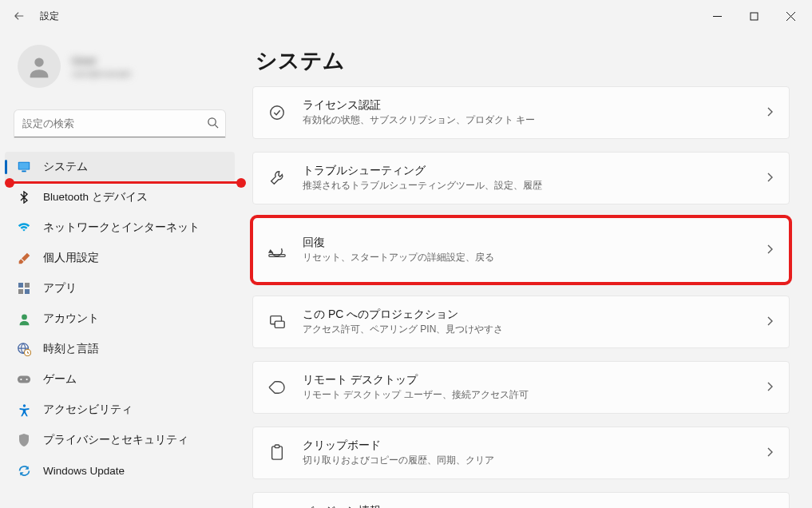  I want to click on nav-label: Windows Update, so click(84, 471).